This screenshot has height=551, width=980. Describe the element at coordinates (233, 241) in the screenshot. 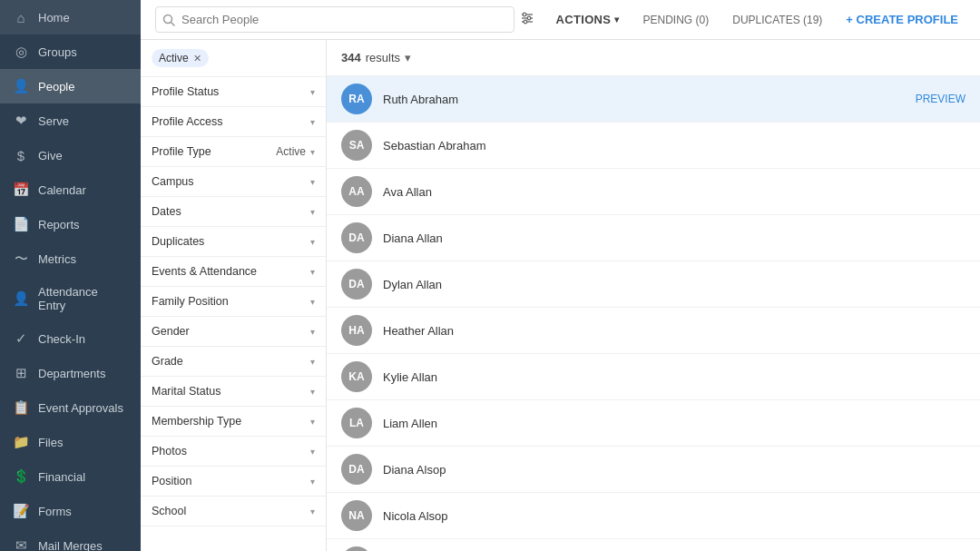

I see `filter-row: Duplicates ▾` at that location.